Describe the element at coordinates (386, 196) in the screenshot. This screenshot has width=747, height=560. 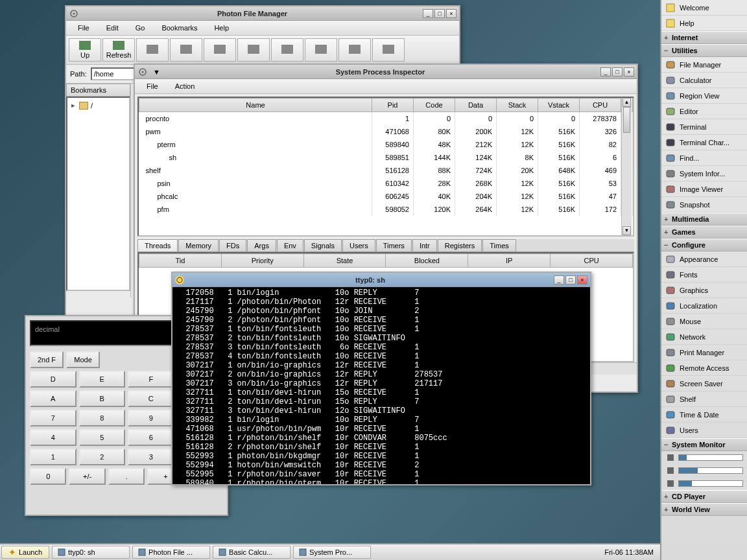
I see `table-row: phcalc60624540K204K12K516K47` at that location.